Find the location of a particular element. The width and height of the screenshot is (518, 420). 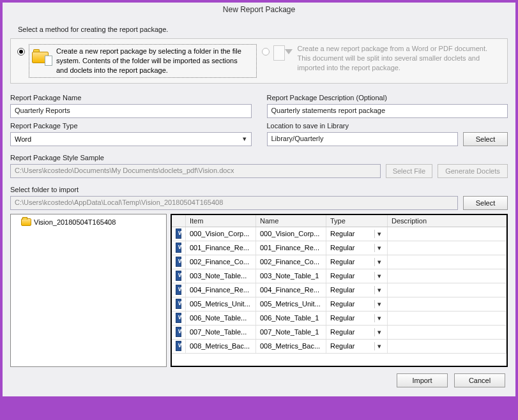

cell-item: 006_Note_Table... is located at coordinates (221, 318).